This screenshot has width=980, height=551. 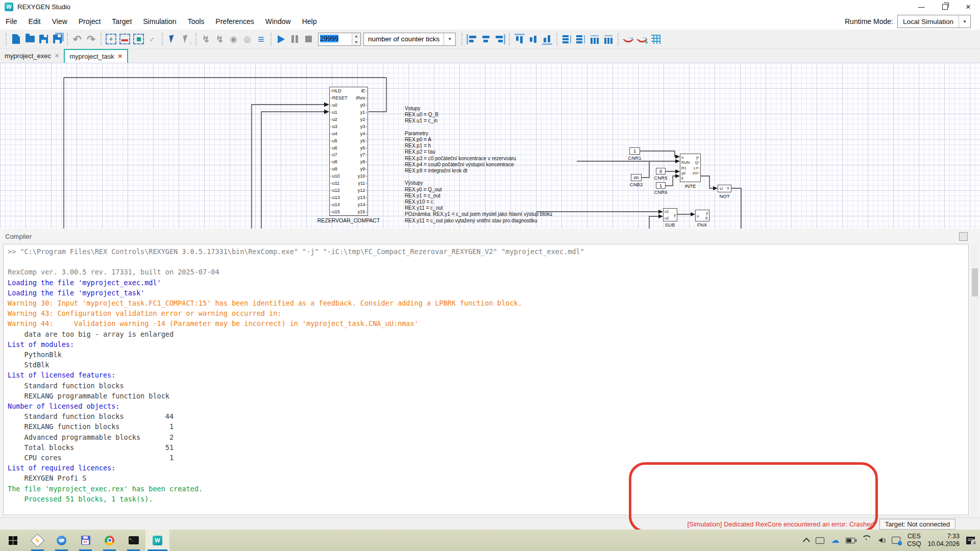 What do you see at coordinates (57, 39) in the screenshot?
I see `save-all-icon` at bounding box center [57, 39].